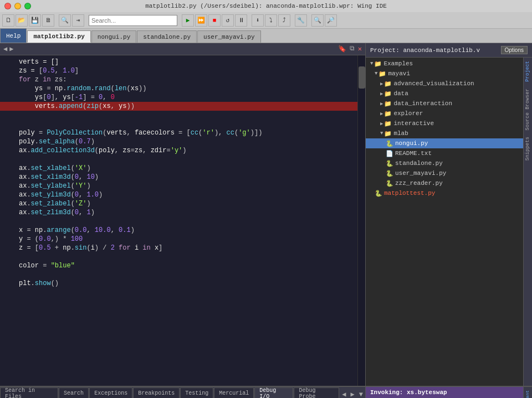 The height and width of the screenshot is (398, 532). I want to click on btab-scroll-left: ◀, so click(344, 394).